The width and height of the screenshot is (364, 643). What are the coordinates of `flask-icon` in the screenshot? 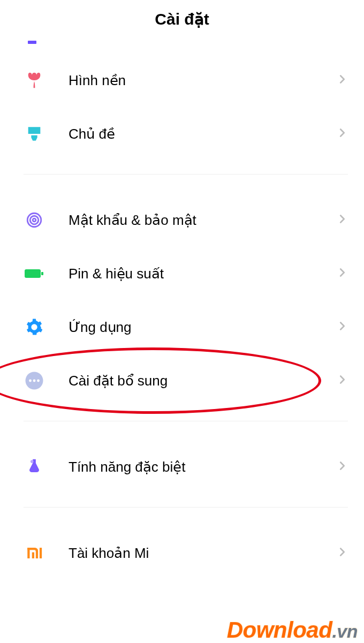 It's located at (34, 467).